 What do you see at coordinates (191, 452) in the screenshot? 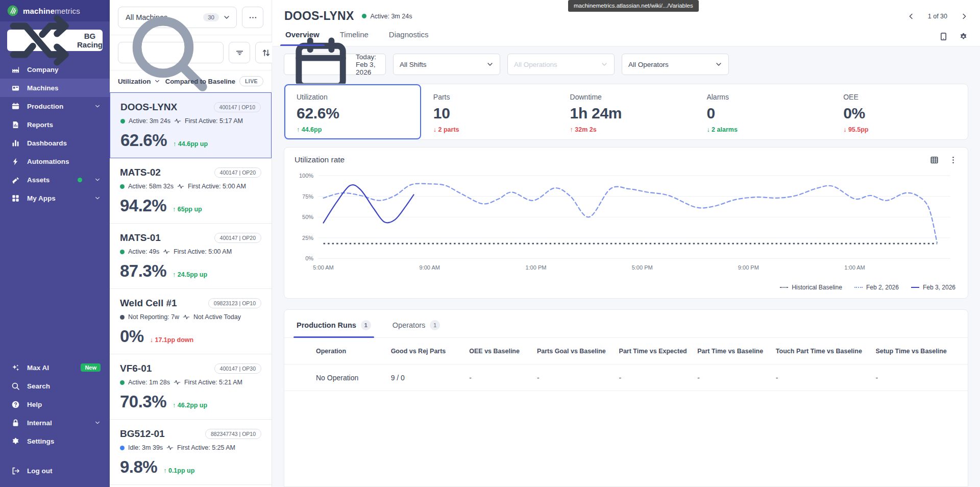
I see `machine-card-bg512-01: BG512-01 882347743 | OP10 Idle: 3m 39s F…` at bounding box center [191, 452].